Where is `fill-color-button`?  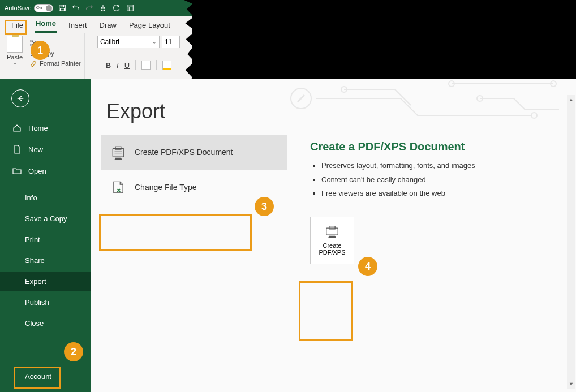 fill-color-button is located at coordinates (167, 65).